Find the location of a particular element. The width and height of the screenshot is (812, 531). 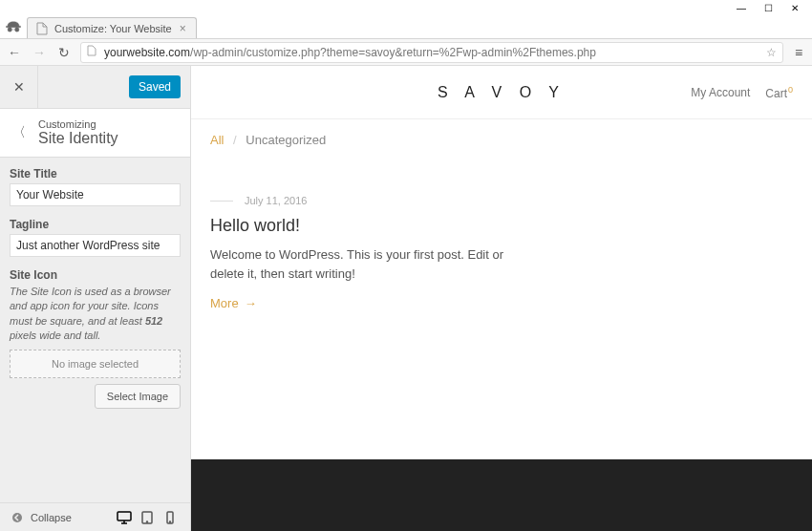

post-date: July 11, 2016 is located at coordinates (275, 201).